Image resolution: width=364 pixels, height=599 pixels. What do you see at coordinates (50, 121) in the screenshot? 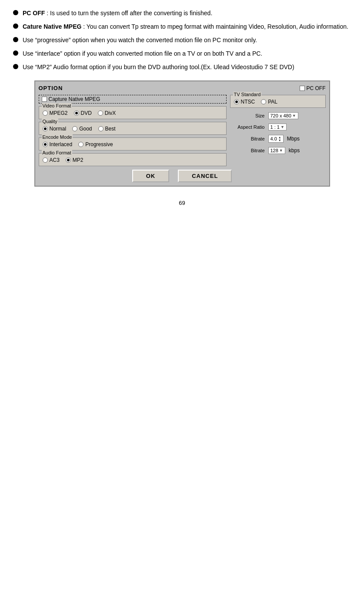
I see `quality-label: Quality` at bounding box center [50, 121].